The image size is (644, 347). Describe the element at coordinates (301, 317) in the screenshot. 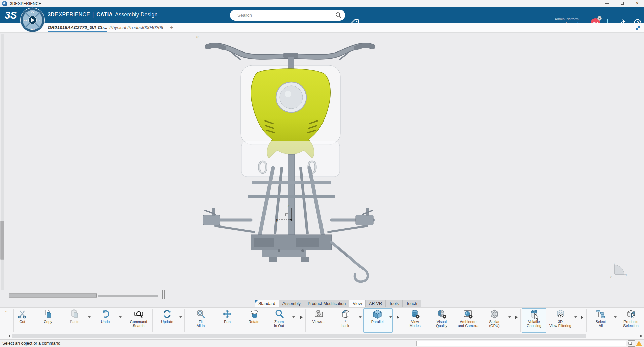

I see `view-group-flyout-arrow` at that location.